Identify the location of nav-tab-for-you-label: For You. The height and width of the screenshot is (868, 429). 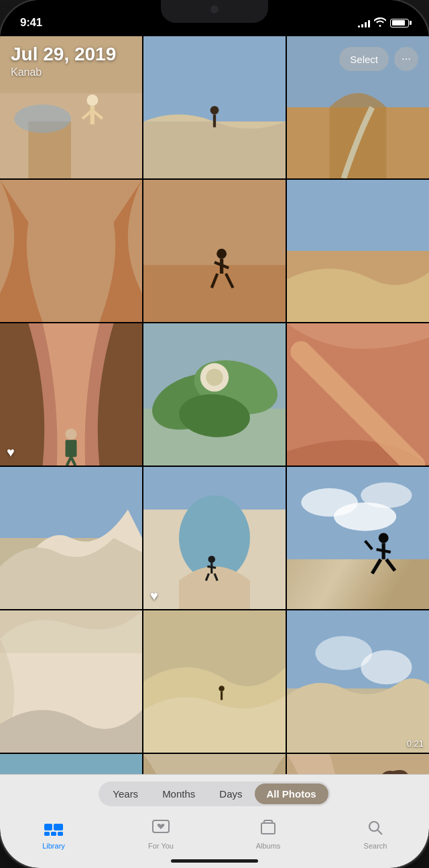
(161, 846).